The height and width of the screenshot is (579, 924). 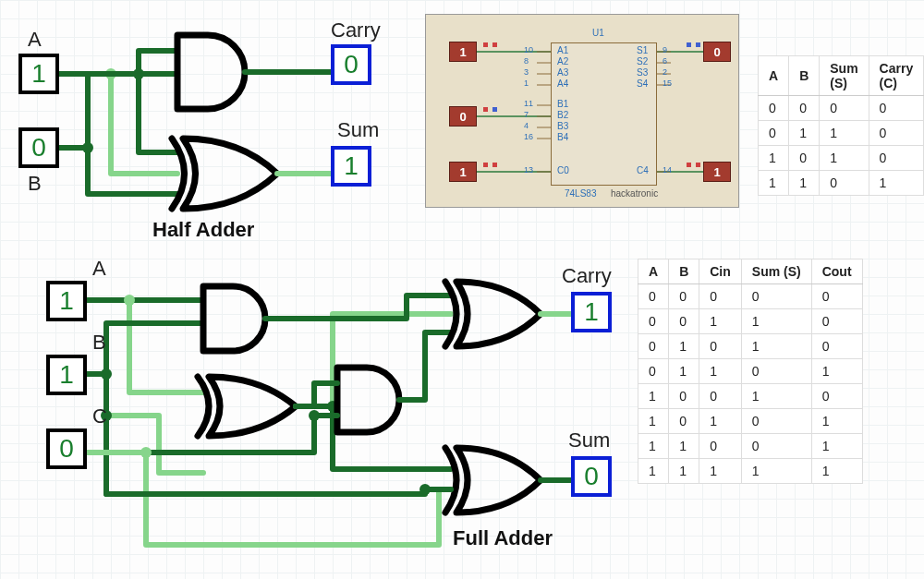 I want to click on chip-pin-num: 6, so click(x=665, y=61).